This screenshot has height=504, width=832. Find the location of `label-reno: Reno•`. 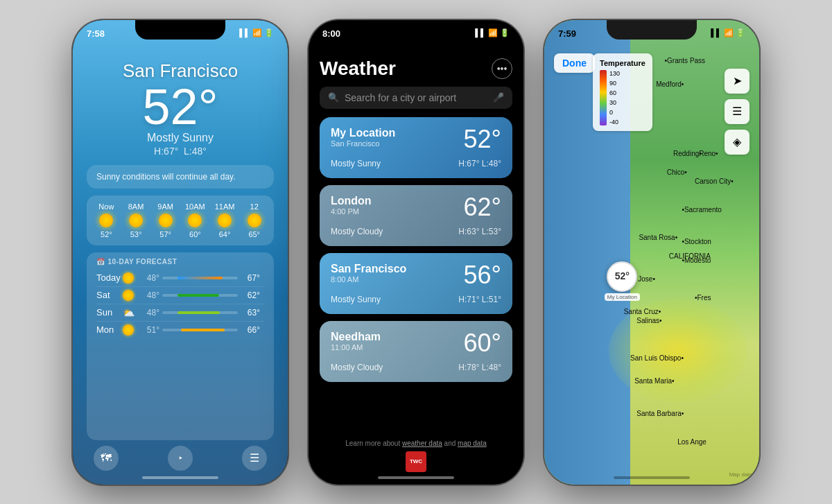

label-reno: Reno• is located at coordinates (709, 154).